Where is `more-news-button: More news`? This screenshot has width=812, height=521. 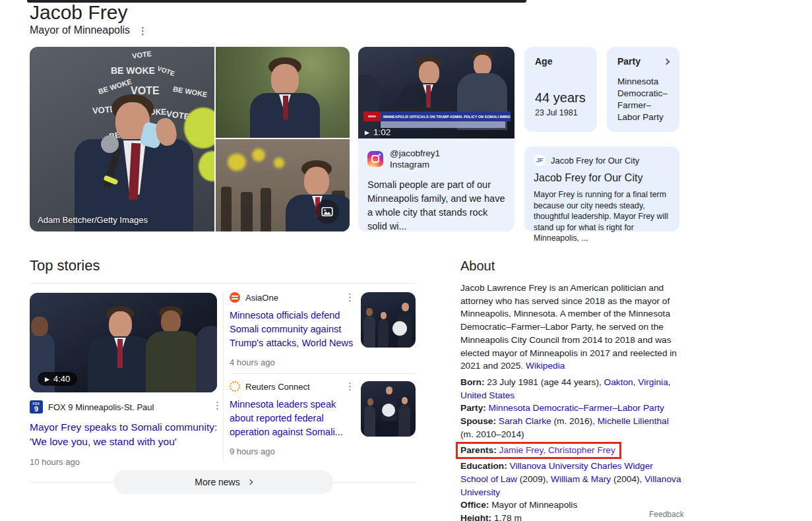
more-news-button: More news is located at coordinates (223, 482).